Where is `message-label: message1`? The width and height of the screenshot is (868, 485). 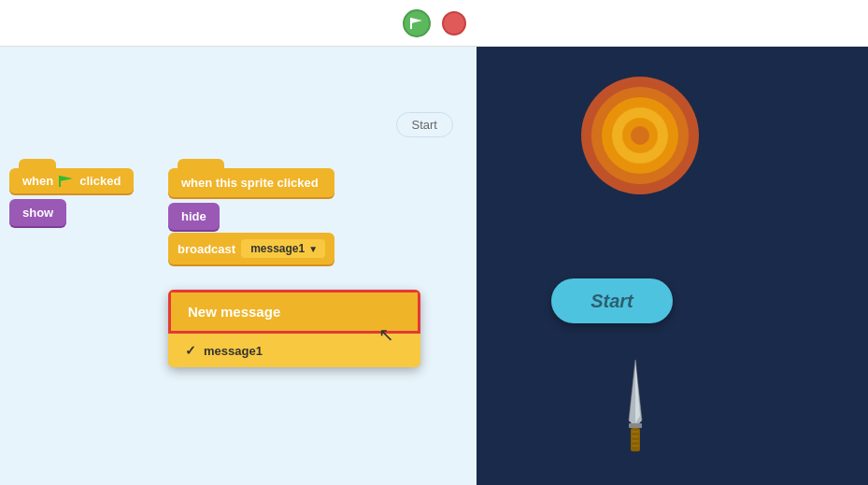
message-label: message1 is located at coordinates (277, 249).